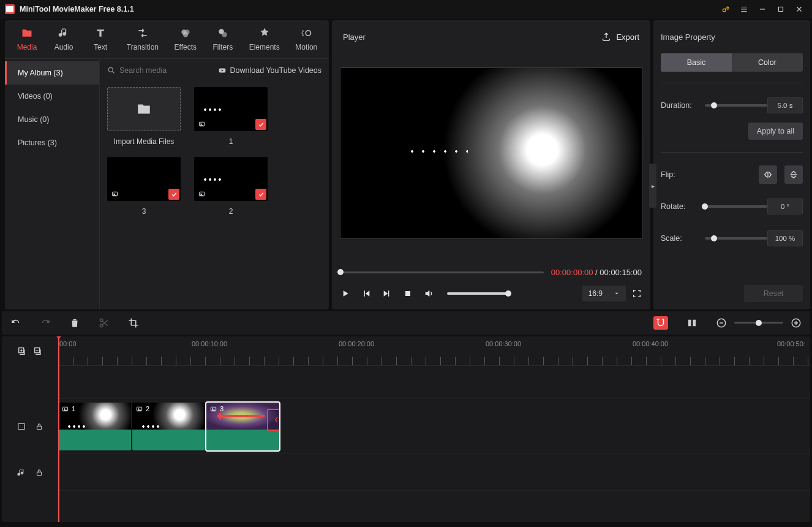 The height and width of the screenshot is (527, 812). What do you see at coordinates (799, 9) in the screenshot?
I see `close-button` at bounding box center [799, 9].